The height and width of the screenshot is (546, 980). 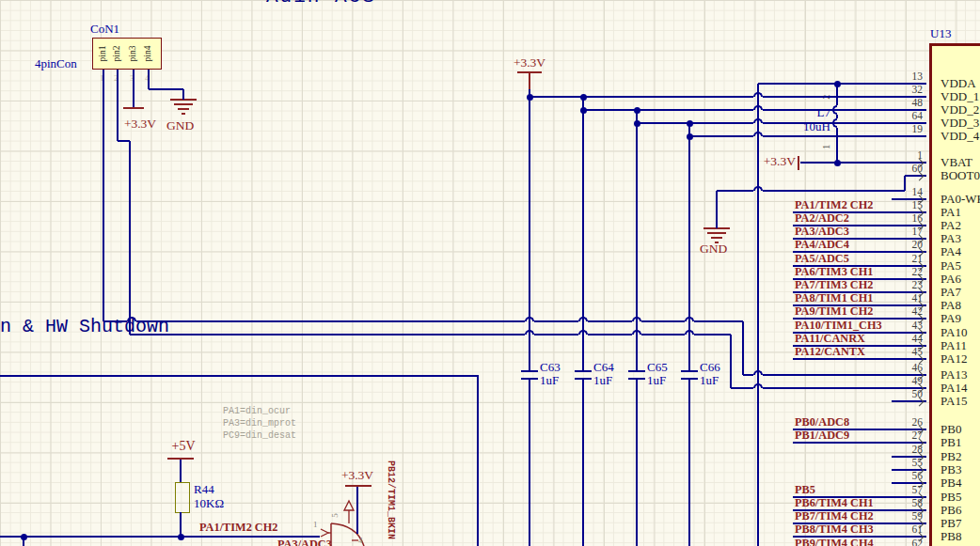 What do you see at coordinates (956, 163) in the screenshot?
I see `pin-name: VBAT` at bounding box center [956, 163].